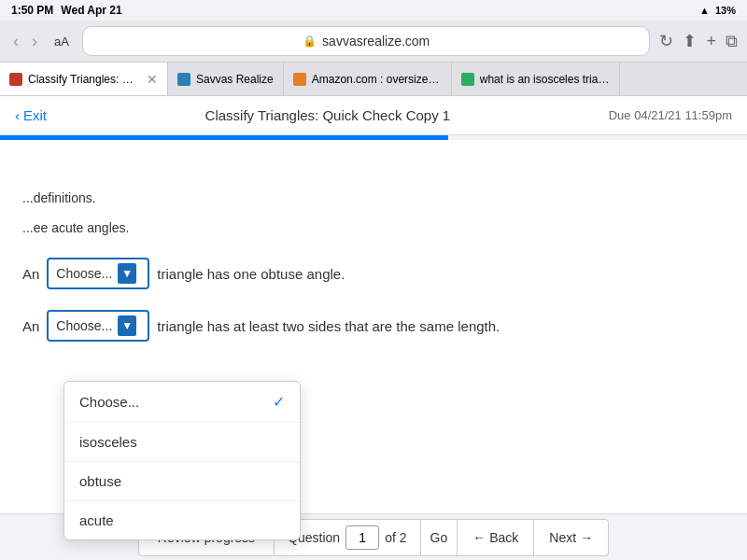  I want to click on next-arrow-icon: →, so click(586, 538).